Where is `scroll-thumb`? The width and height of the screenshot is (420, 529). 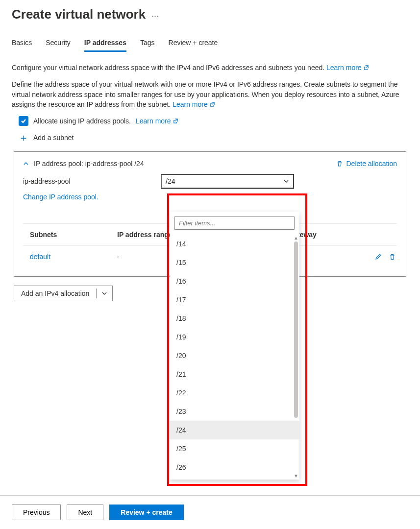 scroll-thumb is located at coordinates (296, 330).